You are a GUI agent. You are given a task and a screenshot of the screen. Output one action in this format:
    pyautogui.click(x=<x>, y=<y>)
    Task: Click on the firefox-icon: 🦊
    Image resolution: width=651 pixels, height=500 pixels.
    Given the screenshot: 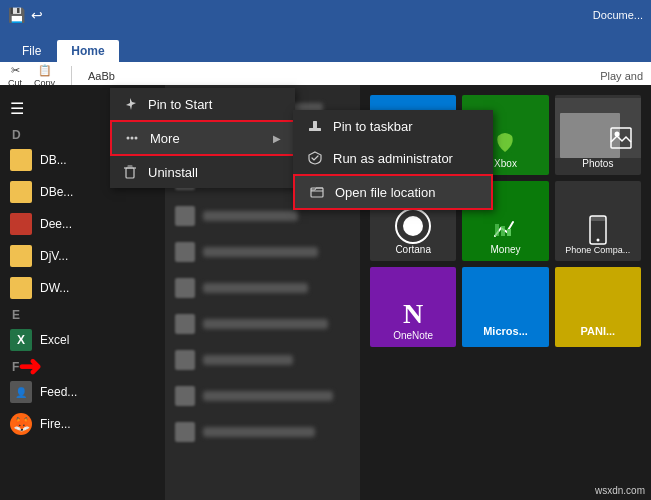 What is the action you would take?
    pyautogui.click(x=21, y=424)
    